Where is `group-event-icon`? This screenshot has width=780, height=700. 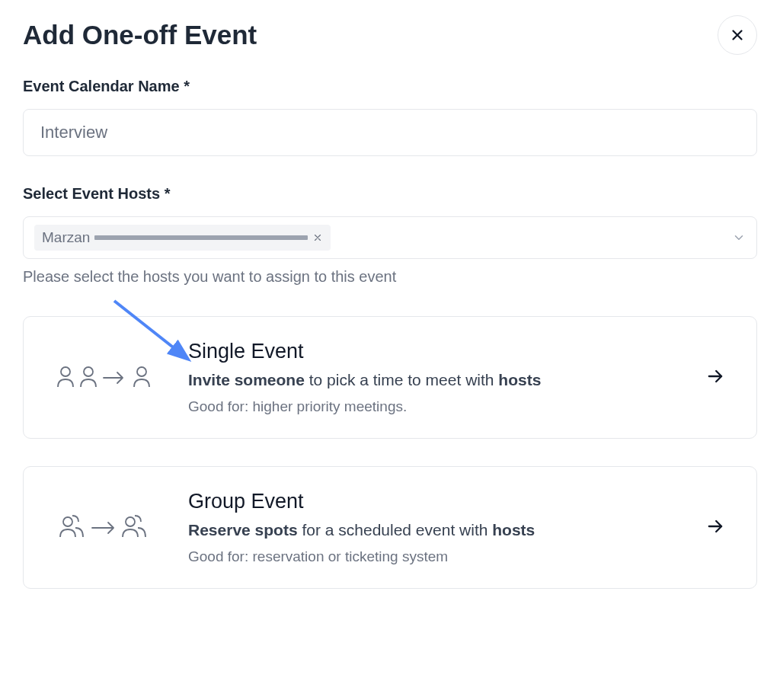
group-event-icon is located at coordinates (107, 528).